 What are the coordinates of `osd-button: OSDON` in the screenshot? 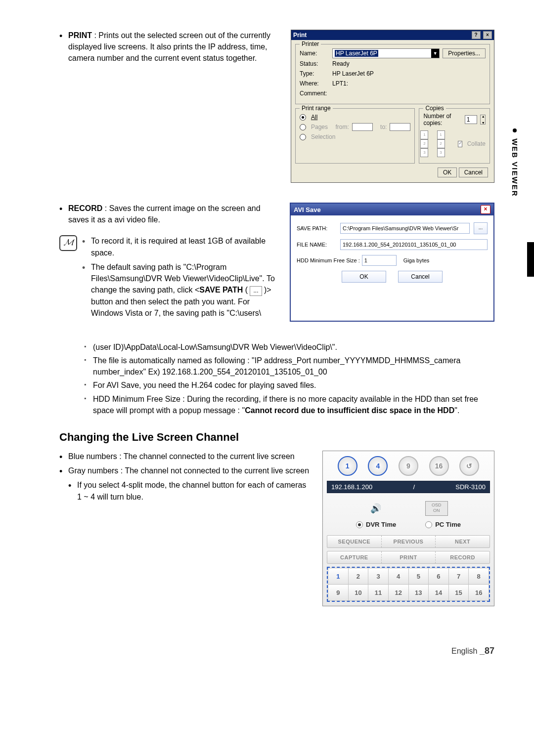 It's located at (437, 508).